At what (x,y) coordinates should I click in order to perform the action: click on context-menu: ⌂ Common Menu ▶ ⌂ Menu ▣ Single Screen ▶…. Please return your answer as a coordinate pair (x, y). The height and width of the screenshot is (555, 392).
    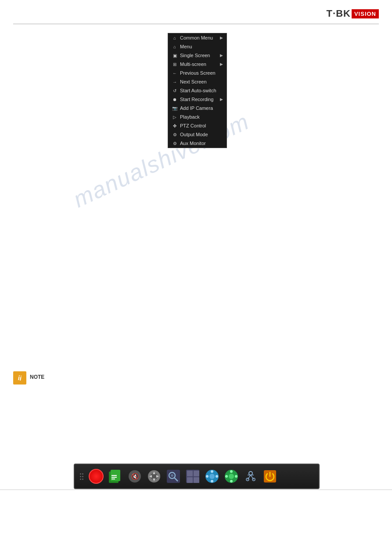
    Looking at the image, I should click on (198, 91).